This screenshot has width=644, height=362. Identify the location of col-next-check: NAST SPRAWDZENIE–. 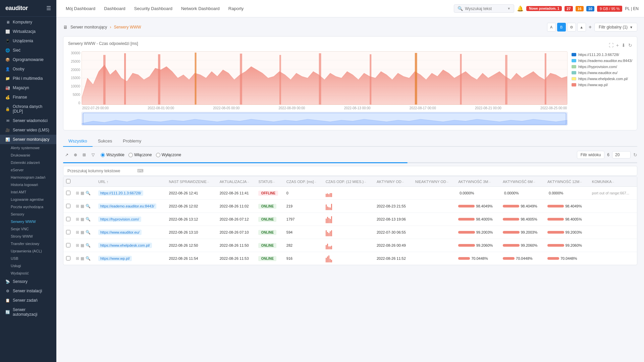
(192, 182).